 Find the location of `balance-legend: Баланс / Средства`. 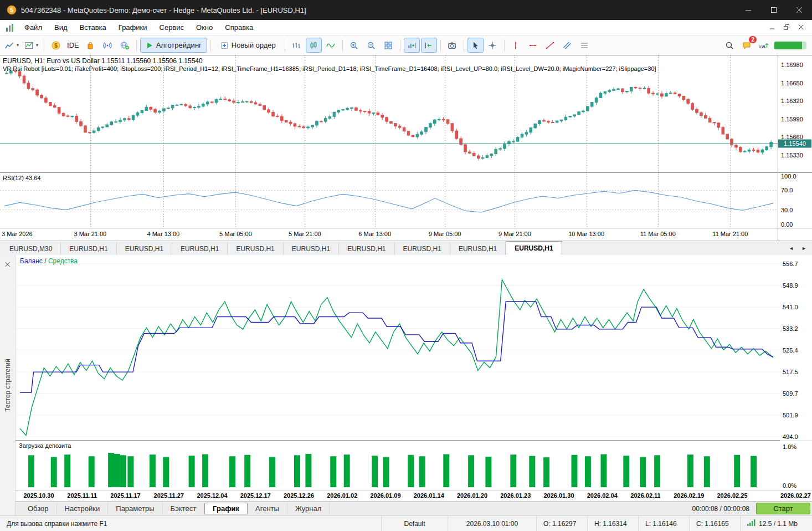

balance-legend: Баланс / Средства is located at coordinates (49, 261).